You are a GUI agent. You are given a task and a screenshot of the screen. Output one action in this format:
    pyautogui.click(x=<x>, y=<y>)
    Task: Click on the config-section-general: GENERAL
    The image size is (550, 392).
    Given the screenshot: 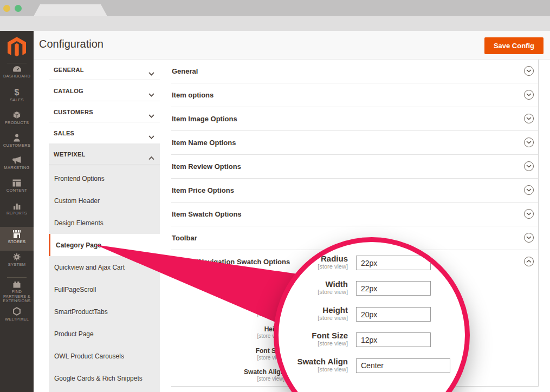 What is the action you would take?
    pyautogui.click(x=104, y=70)
    